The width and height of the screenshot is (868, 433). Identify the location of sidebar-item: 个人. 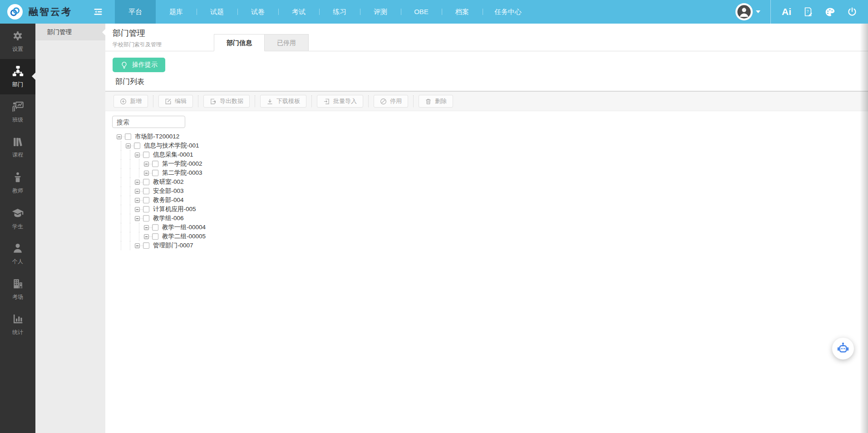
(18, 254).